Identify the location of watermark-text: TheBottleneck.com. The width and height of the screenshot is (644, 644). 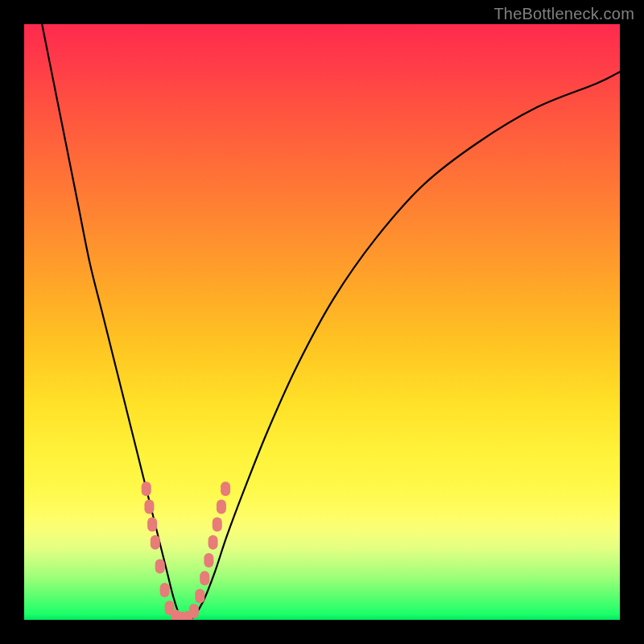
(564, 14).